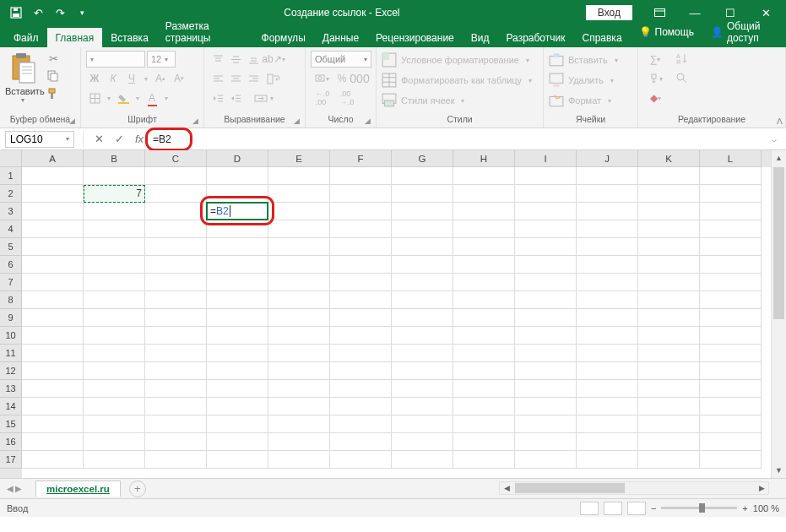 This screenshot has height=532, width=786. I want to click on align-left-icon, so click(218, 79).